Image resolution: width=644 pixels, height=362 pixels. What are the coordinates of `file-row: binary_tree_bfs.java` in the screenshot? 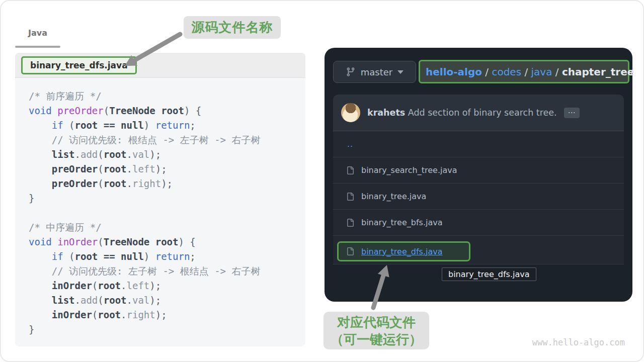 It's located at (478, 223).